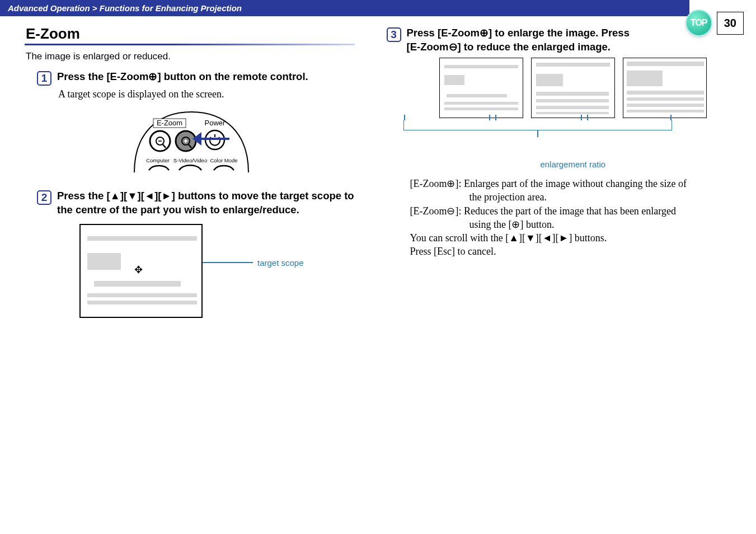 The height and width of the screenshot is (534, 756). Describe the element at coordinates (191, 271) in the screenshot. I see `target-scope-figure: ✥ target scope` at that location.